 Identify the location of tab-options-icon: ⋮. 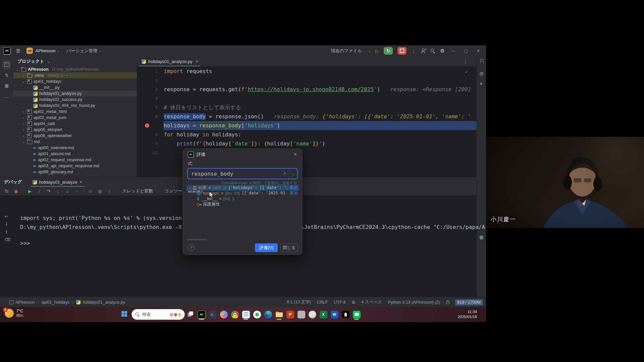
(466, 61).